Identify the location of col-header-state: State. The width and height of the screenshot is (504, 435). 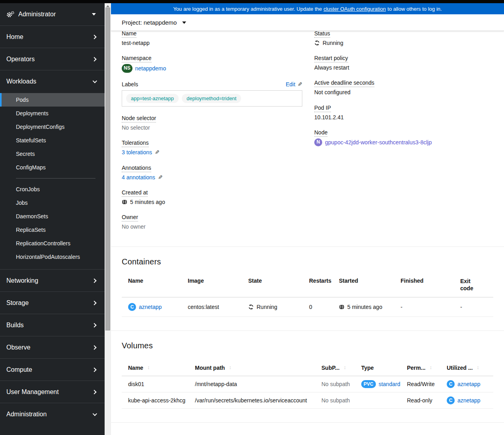
(272, 284).